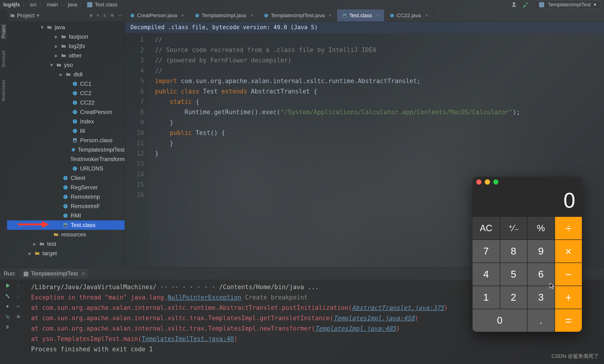 The height and width of the screenshot is (364, 604). Describe the element at coordinates (92, 169) in the screenshot. I see `tree-label: URLDNS` at that location.